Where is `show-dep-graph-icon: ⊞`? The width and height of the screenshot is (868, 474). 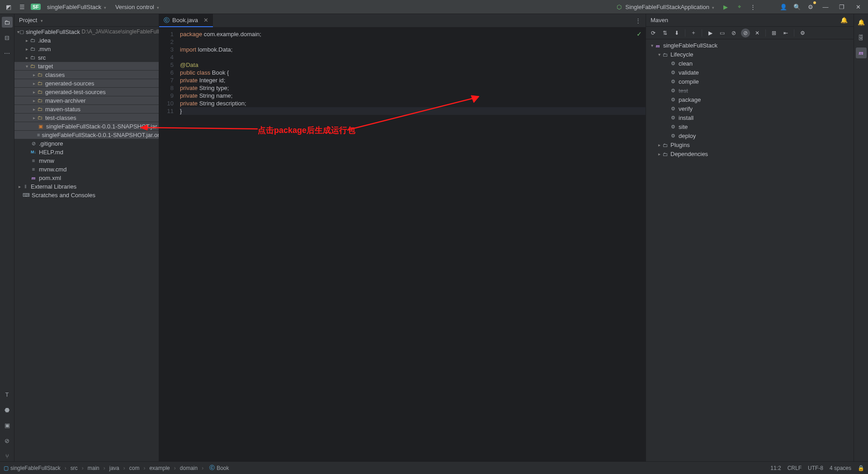
show-dep-graph-icon: ⊞ is located at coordinates (774, 33).